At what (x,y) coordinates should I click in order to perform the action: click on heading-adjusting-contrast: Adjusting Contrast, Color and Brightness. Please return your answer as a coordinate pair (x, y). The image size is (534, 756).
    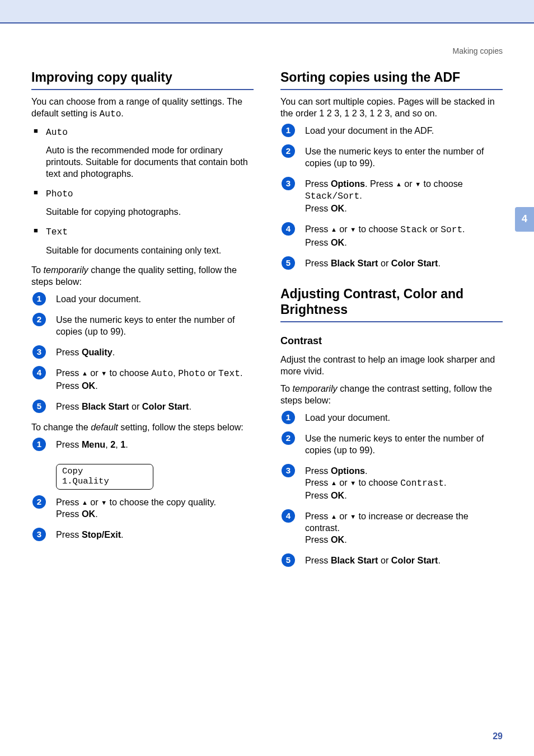
    Looking at the image, I should click on (392, 304).